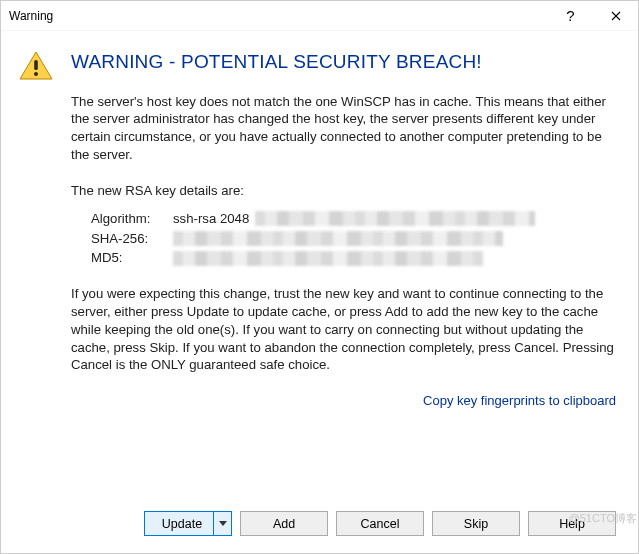  I want to click on close-button, so click(616, 16).